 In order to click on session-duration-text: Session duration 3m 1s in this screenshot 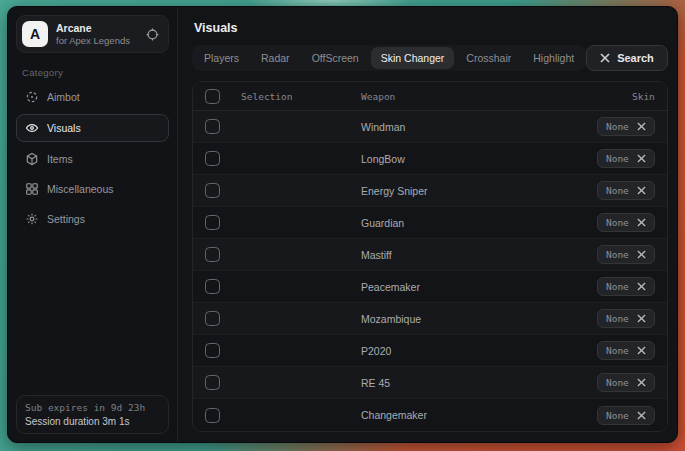, I will do `click(92, 422)`.